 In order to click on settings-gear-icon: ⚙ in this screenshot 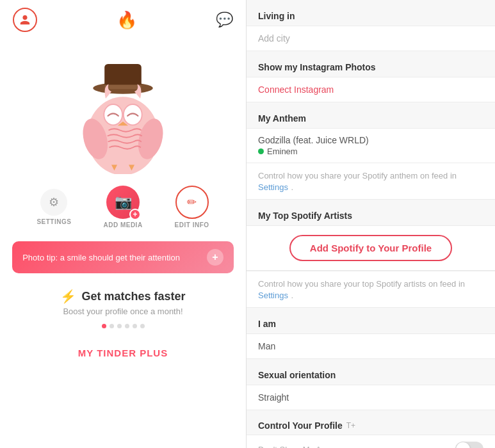, I will do `click(54, 202)`.